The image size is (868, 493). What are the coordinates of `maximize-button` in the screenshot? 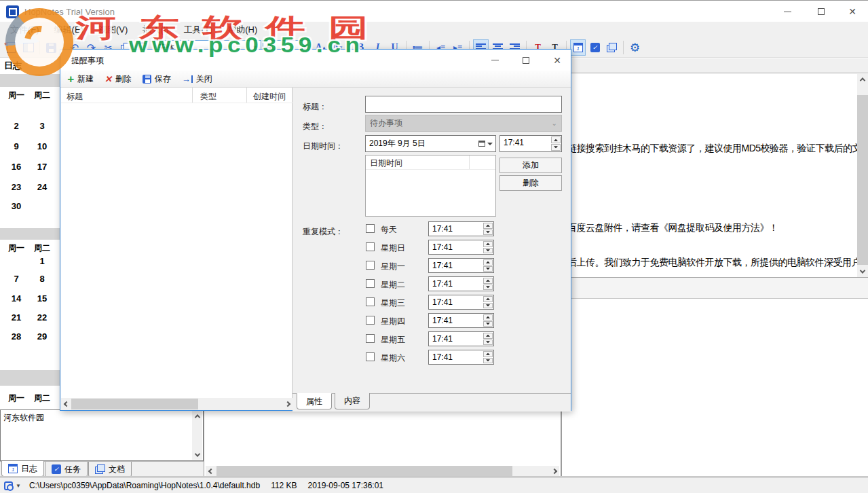 It's located at (821, 12).